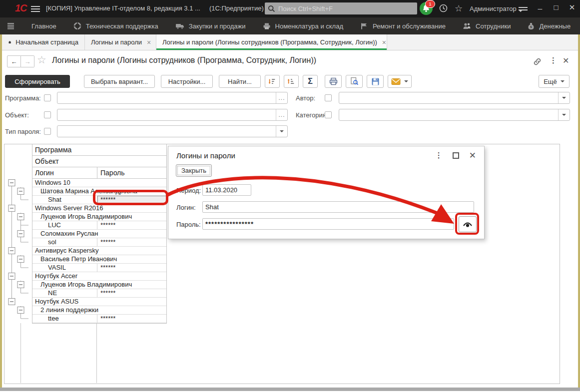 This screenshot has width=580, height=392. Describe the element at coordinates (459, 8) in the screenshot. I see `favorites-star-icon: ☆` at that location.